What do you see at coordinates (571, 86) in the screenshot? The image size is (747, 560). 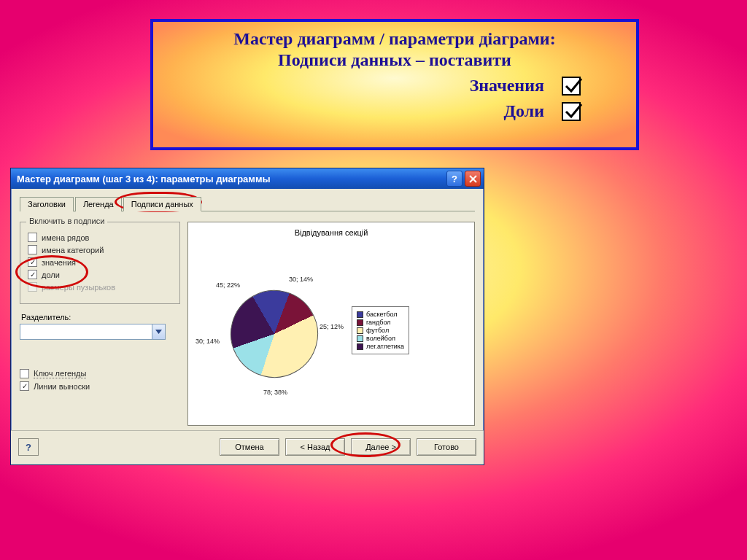 I see `panel-values-checkbox` at bounding box center [571, 86].